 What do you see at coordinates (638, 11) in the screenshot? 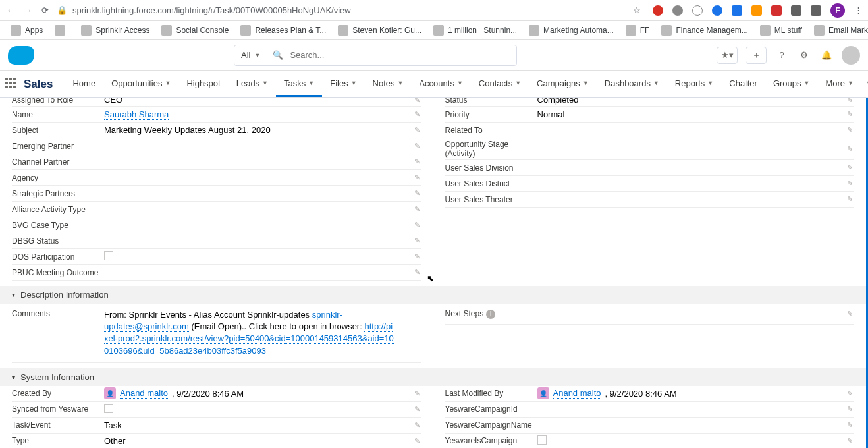
I see `star-icon: ☆` at bounding box center [638, 11].